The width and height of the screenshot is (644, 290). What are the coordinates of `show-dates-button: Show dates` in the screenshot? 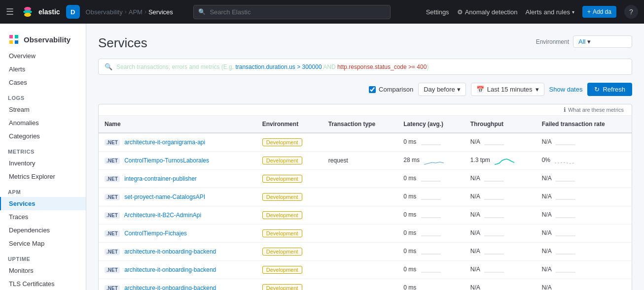 It's located at (566, 90).